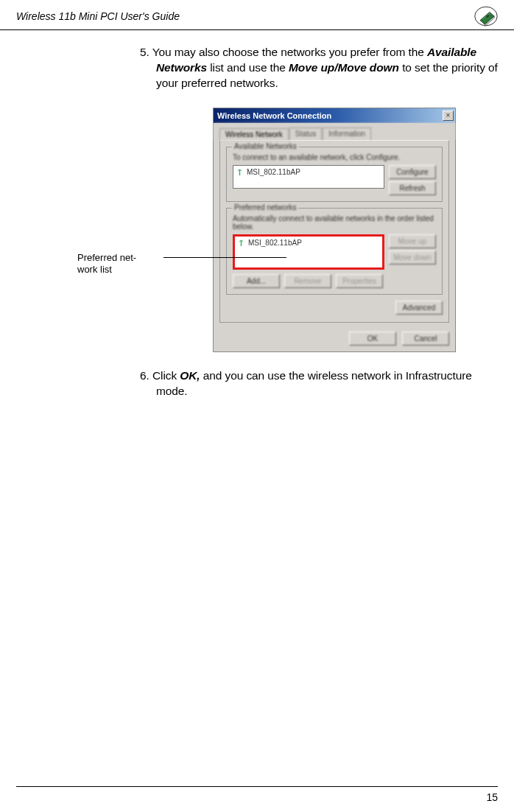 The height and width of the screenshot is (812, 514). I want to click on preferred-item-label: MSI_802.11bAP, so click(275, 243).